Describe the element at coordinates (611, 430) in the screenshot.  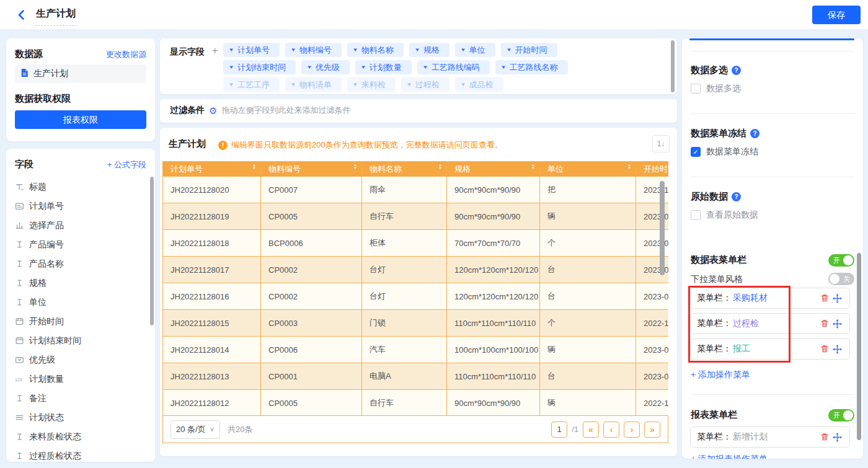
I see `prev-page-button: ‹` at that location.